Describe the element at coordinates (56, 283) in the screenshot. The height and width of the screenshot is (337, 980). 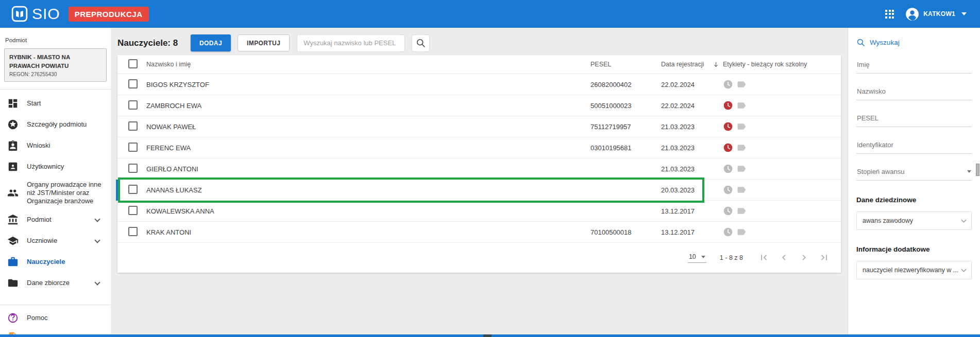
I see `sidebar-item-dane-zbiorcze: Dane zbiorcze` at that location.